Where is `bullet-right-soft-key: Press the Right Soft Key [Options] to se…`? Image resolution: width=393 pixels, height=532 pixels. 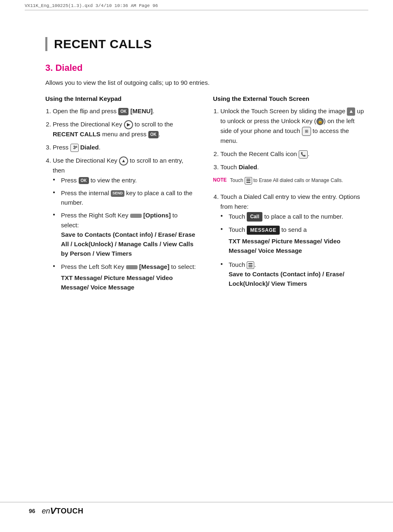 bullet-right-soft-key: Press the Right Soft Key [Options] to se… is located at coordinates (124, 234).